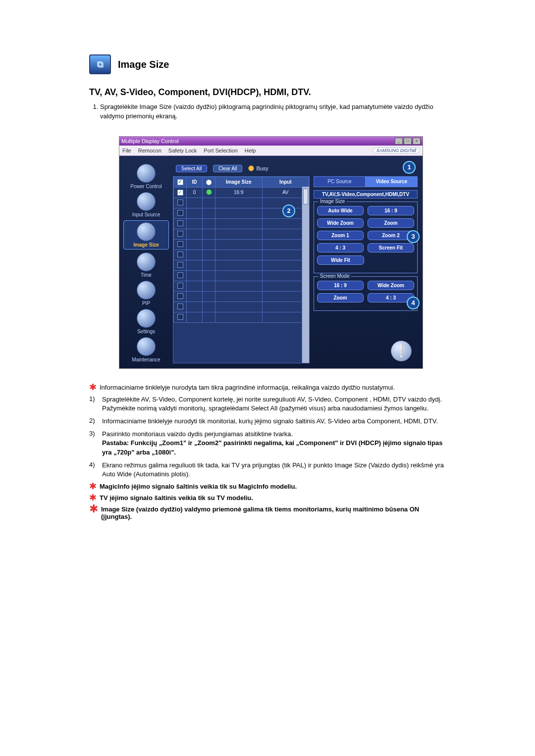 Image resolution: width=535 pixels, height=756 pixels. What do you see at coordinates (340, 211) in the screenshot?
I see `btn-auto-wide: Auto Wide` at bounding box center [340, 211].